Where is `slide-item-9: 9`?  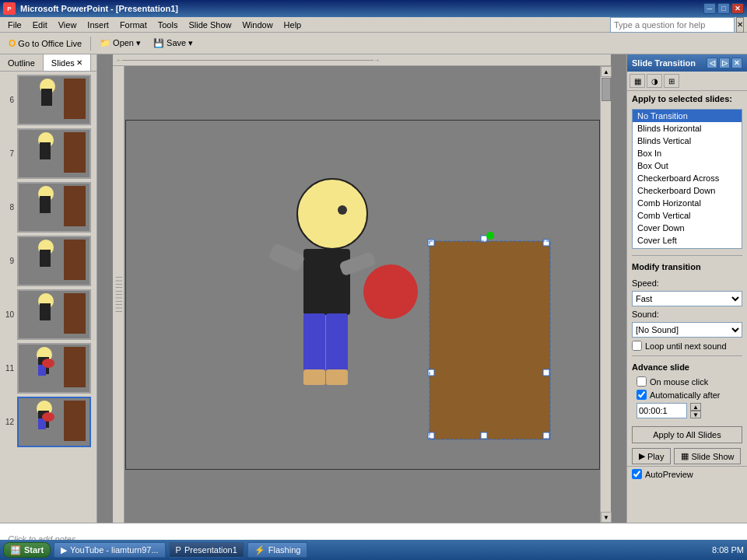
slide-item-9: 9 is located at coordinates (48, 261).